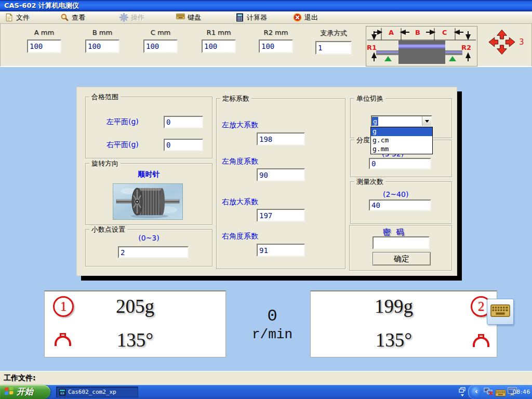  Describe the element at coordinates (102, 46) in the screenshot. I see `field-b-input` at that location.